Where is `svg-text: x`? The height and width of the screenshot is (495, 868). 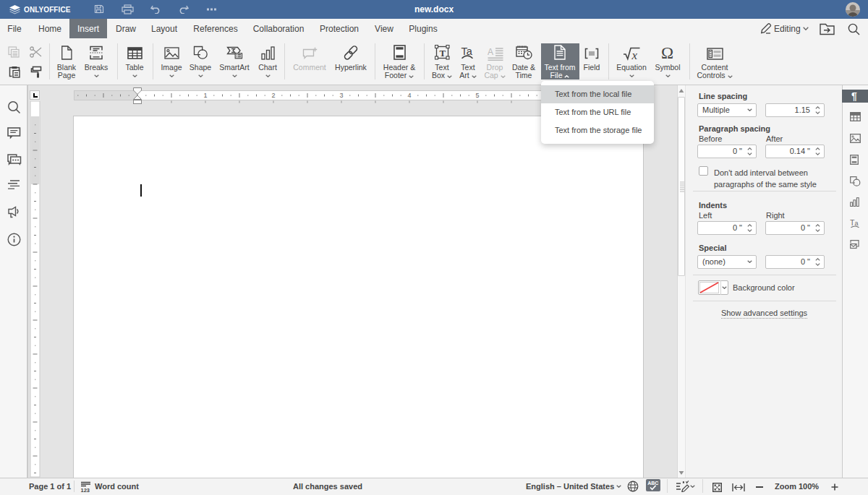
svg-text: x is located at coordinates (635, 55).